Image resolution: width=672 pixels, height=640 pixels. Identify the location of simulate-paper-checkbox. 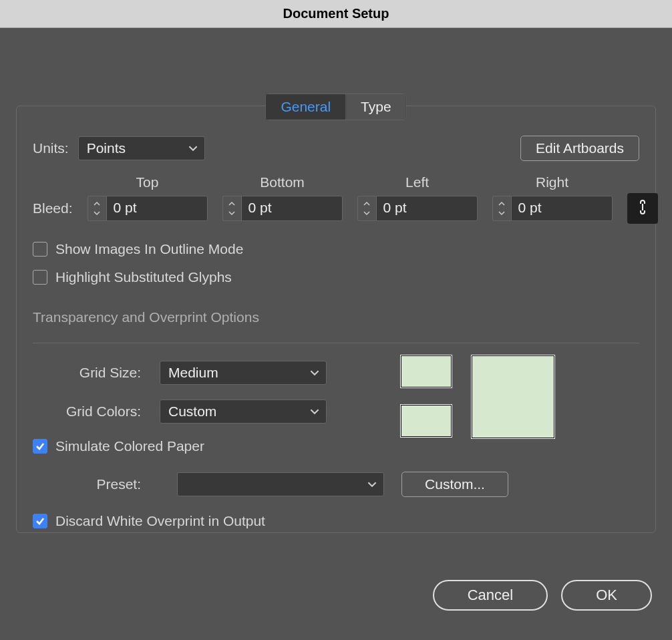
(40, 446).